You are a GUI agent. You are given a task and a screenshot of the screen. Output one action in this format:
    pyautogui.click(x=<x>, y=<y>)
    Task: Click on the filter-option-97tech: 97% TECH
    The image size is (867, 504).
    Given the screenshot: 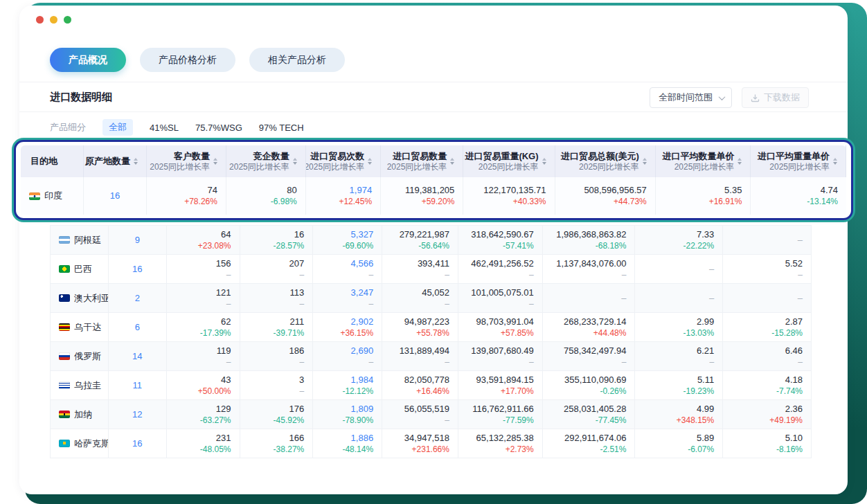 What is the action you would take?
    pyautogui.click(x=281, y=127)
    